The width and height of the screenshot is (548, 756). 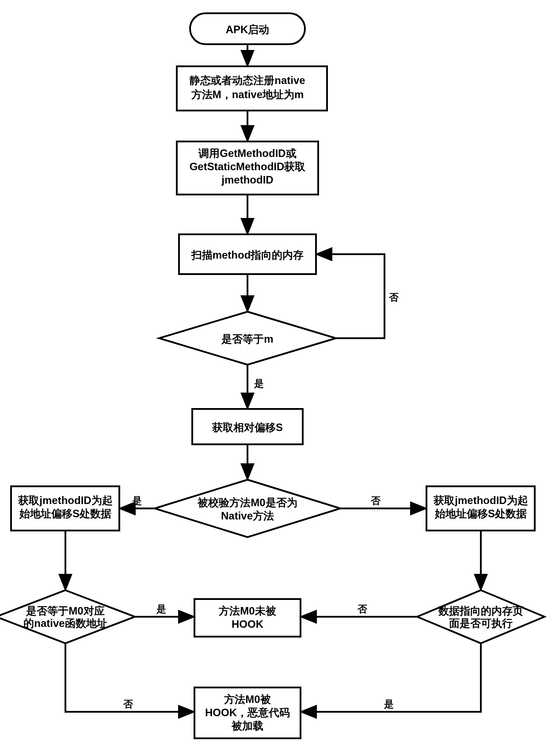 What do you see at coordinates (247, 179) in the screenshot?
I see `svg-text: jmethodID` at bounding box center [247, 179].